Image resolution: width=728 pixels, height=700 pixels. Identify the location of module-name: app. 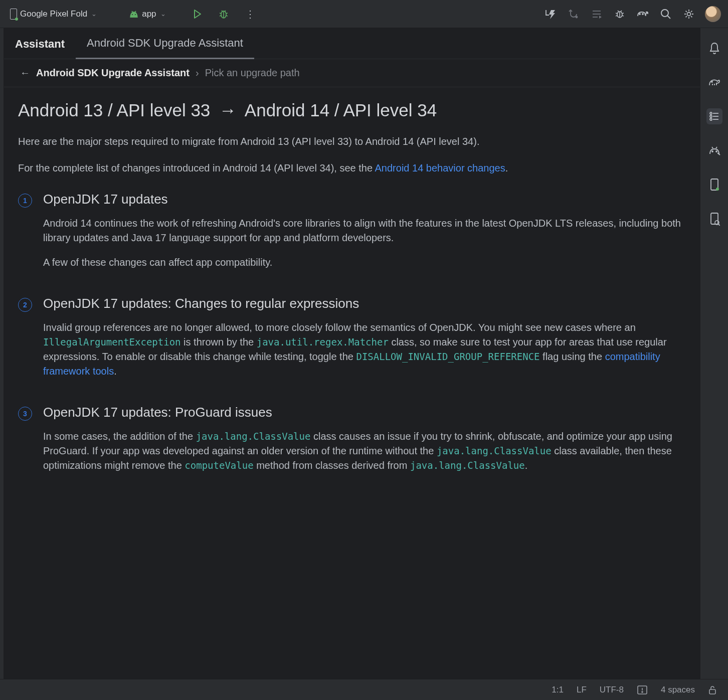
(149, 14).